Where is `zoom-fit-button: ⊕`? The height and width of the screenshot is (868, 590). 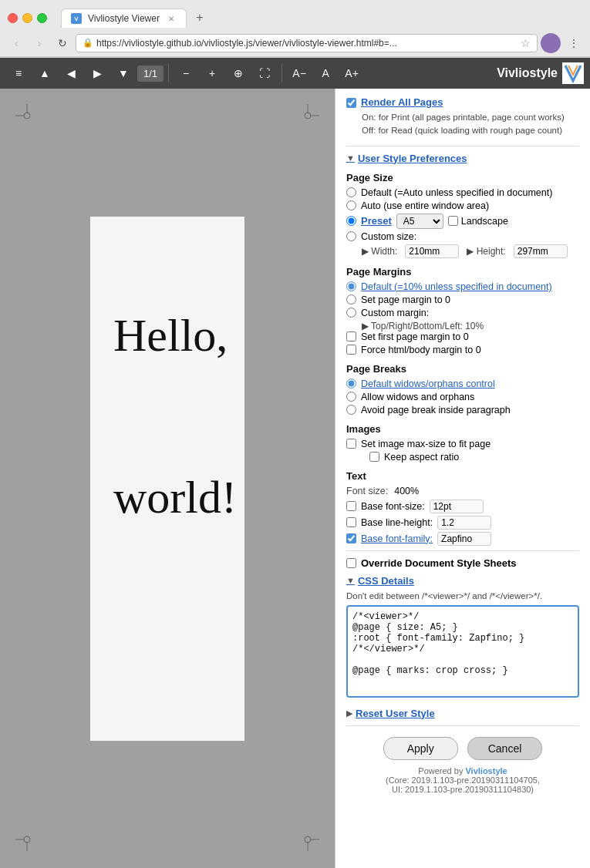 zoom-fit-button: ⊕ is located at coordinates (238, 73).